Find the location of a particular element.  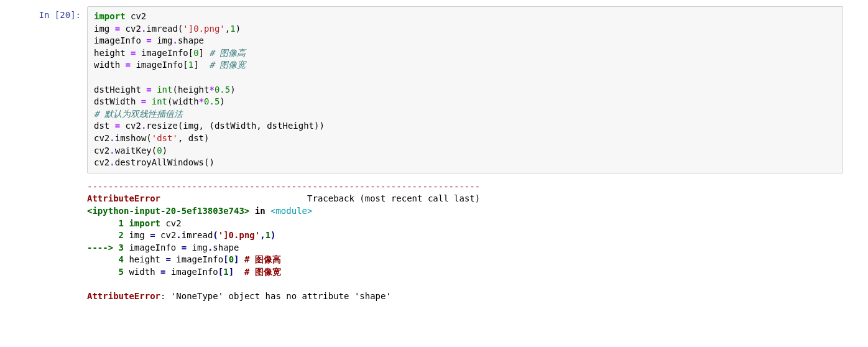

traceback-label is located at coordinates (234, 198).